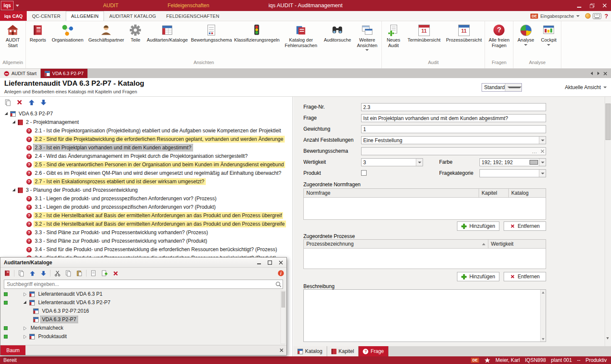  I want to click on maximize-button, so click(270, 263).